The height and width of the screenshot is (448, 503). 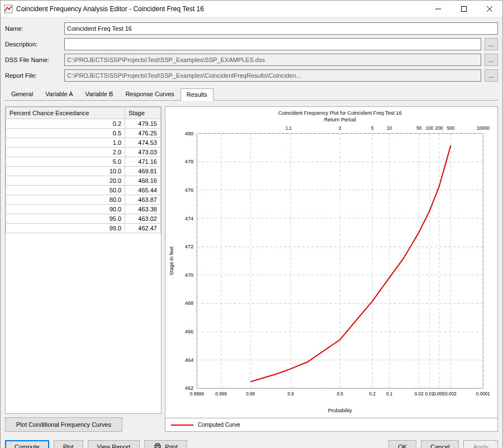 I want to click on legend-label: Computed Curve, so click(x=219, y=425).